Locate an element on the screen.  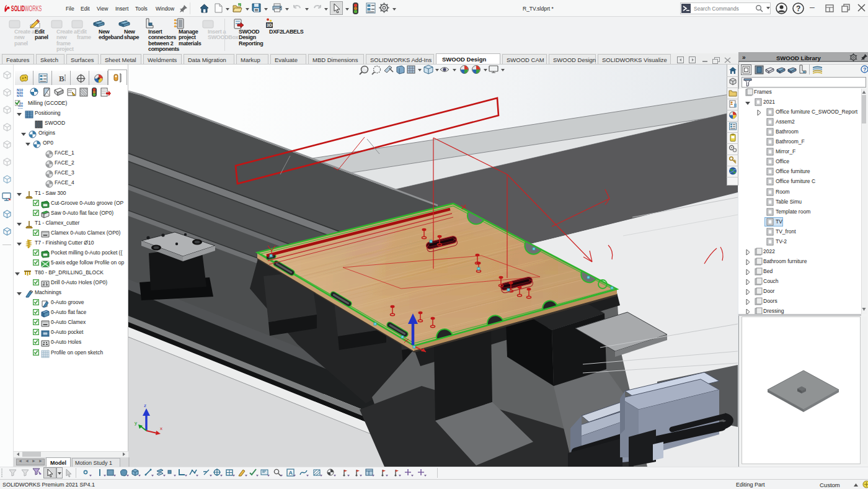
svg-text: Β is located at coordinates (62, 78).